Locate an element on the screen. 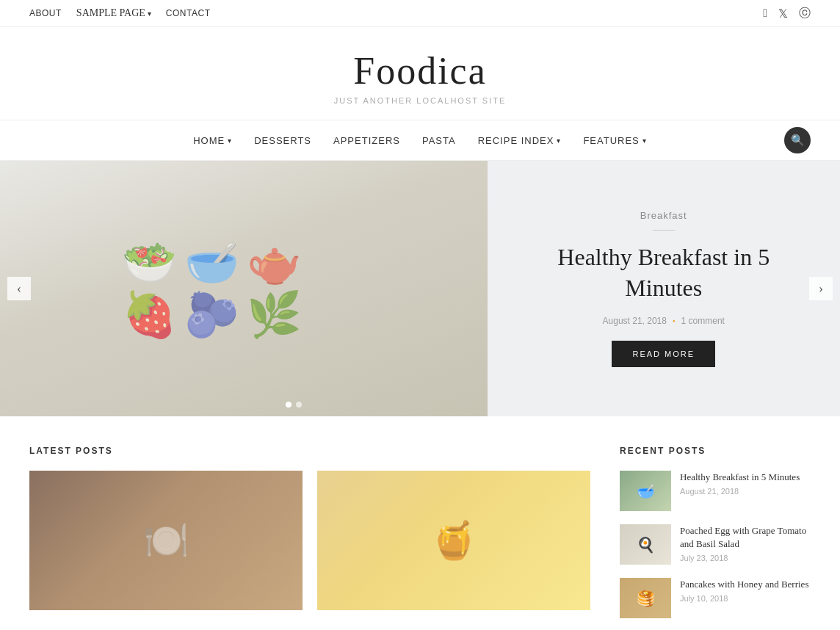  read-more-button: READ MORE is located at coordinates (664, 354).